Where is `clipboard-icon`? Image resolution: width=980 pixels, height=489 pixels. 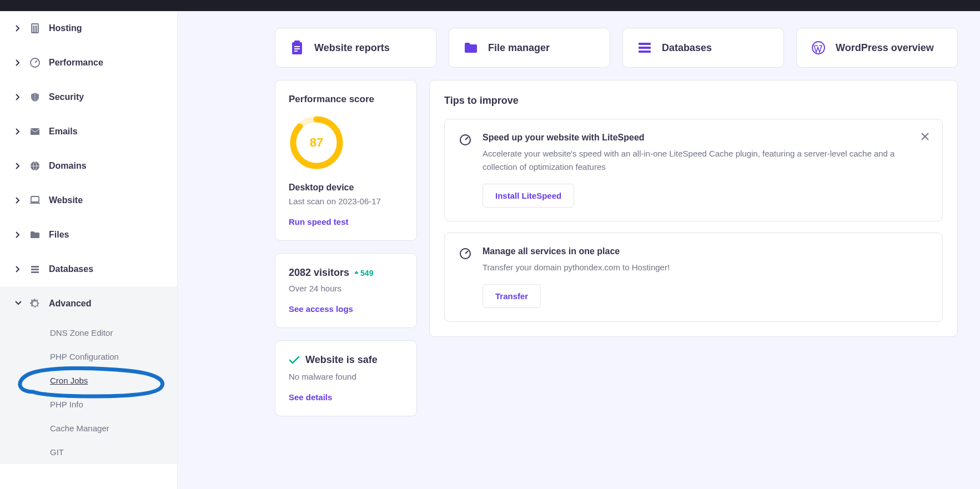 clipboard-icon is located at coordinates (297, 48).